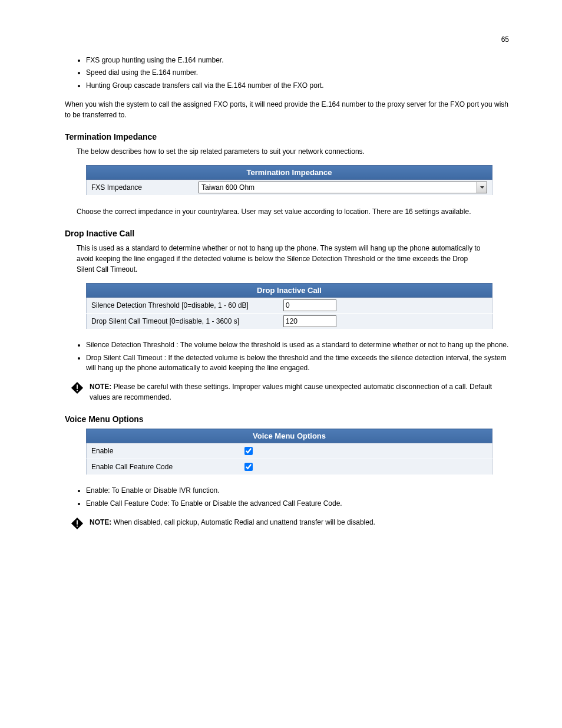 This screenshot has height=728, width=562. What do you see at coordinates (297, 73) in the screenshot?
I see `list-item: Speed dial using the E.164 number.` at bounding box center [297, 73].